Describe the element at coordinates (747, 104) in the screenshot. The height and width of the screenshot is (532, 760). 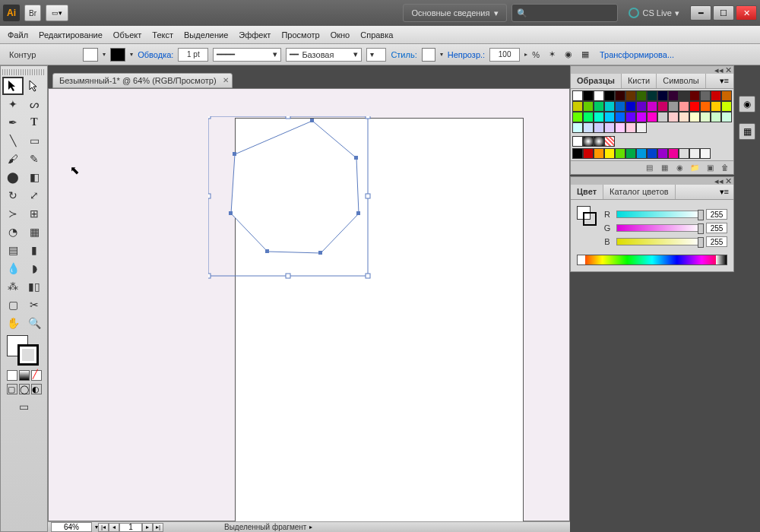
I see `dock-icon-1: ◉` at that location.